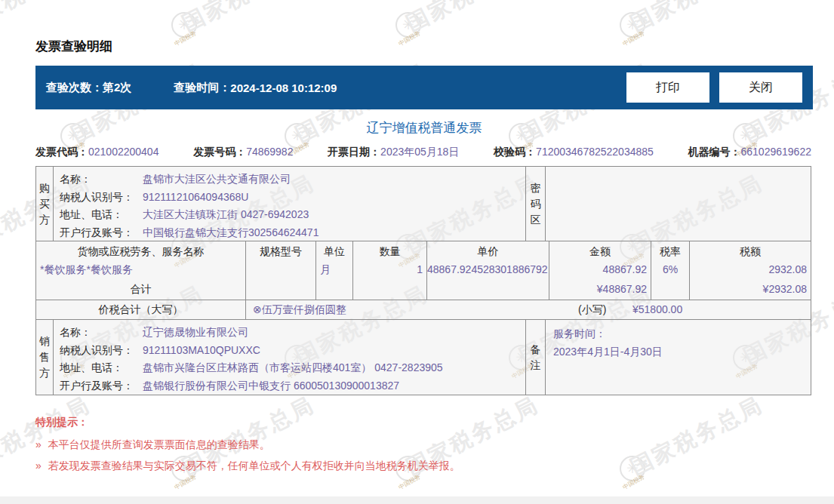 The image size is (834, 504). I want to click on check-code: 校验码：71200346782522034885, so click(574, 152).